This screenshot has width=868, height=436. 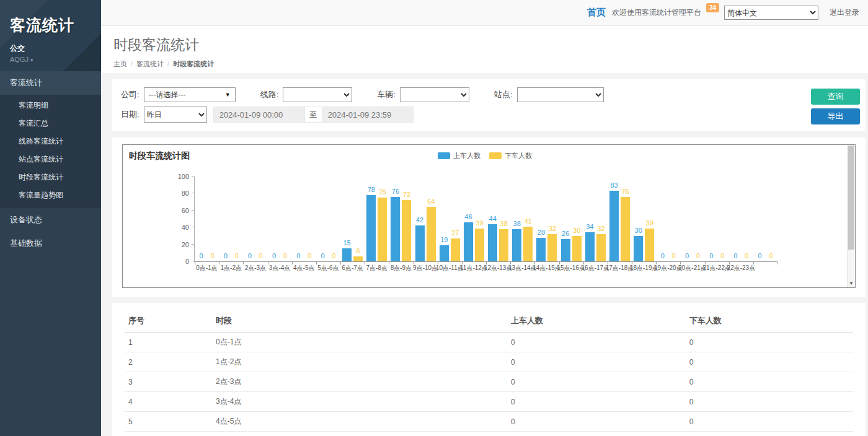 I want to click on page-title: 时段客流统计, so click(x=485, y=45).